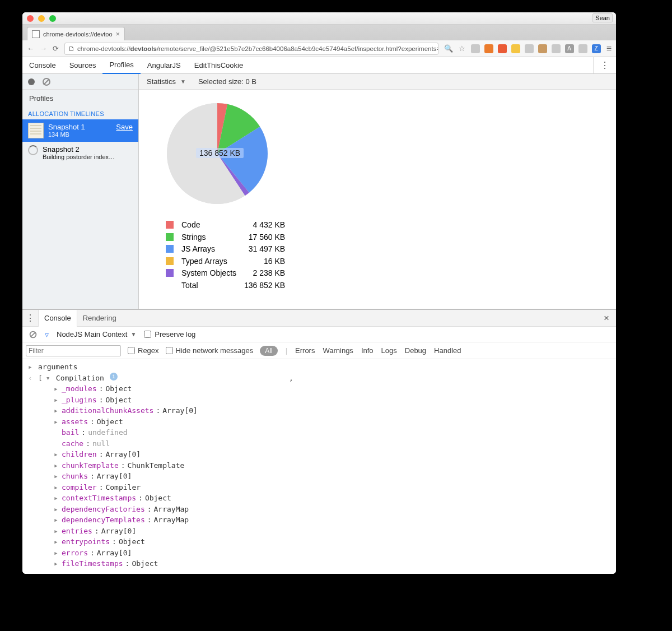  What do you see at coordinates (49, 378) in the screenshot?
I see `expand-icon: ▾` at bounding box center [49, 378].